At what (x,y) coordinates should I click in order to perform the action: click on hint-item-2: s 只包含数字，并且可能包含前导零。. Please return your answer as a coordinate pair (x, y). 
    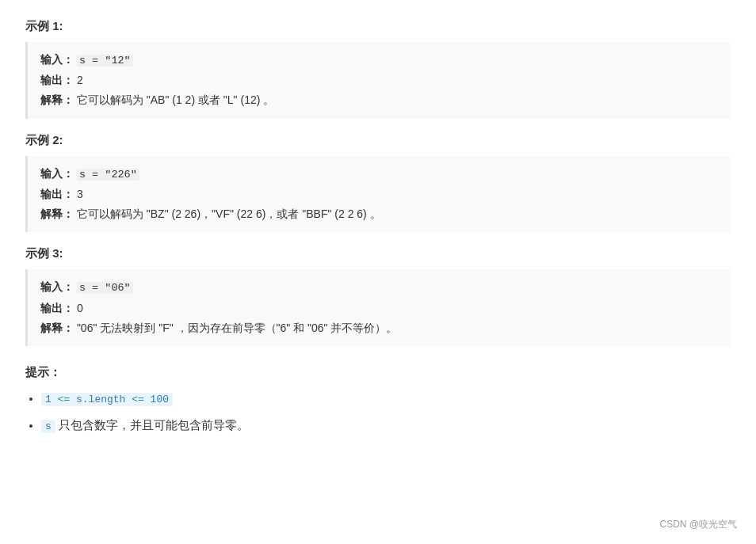
    Looking at the image, I should click on (386, 425).